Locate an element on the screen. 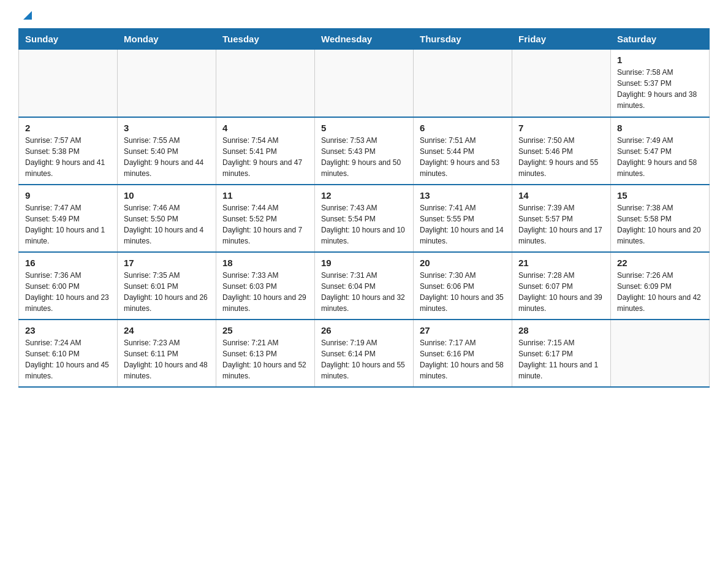 This screenshot has height=563, width=728. calendar-cell: 7Sunrise: 7:50 AM Sunset: 5:46 PM Daylig… is located at coordinates (561, 151).